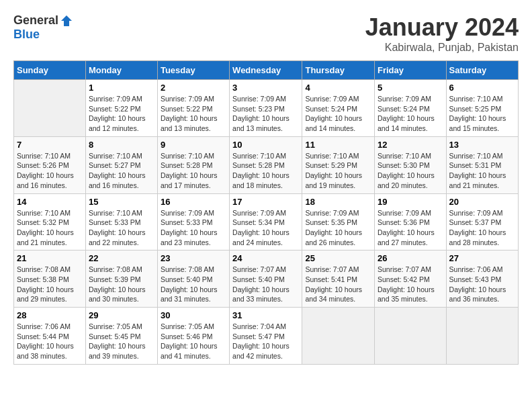  What do you see at coordinates (122, 258) in the screenshot?
I see `day-number: 22` at bounding box center [122, 258].